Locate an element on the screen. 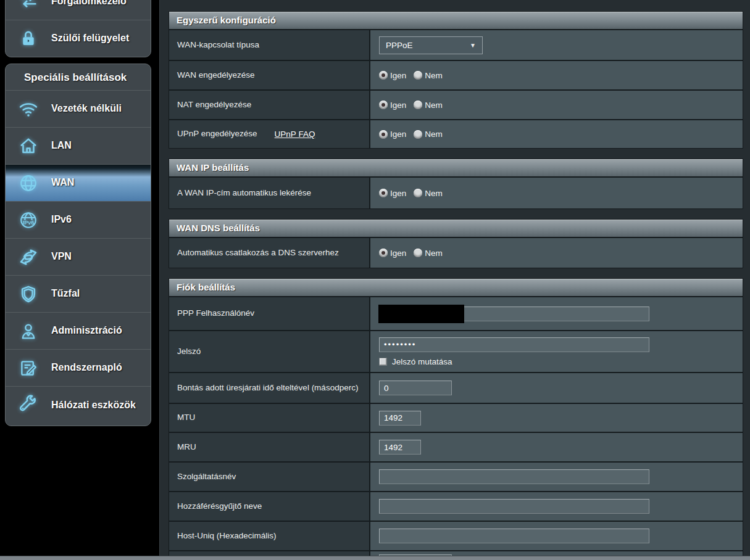 This screenshot has height=560, width=750. show-password-checkbox is located at coordinates (383, 361).